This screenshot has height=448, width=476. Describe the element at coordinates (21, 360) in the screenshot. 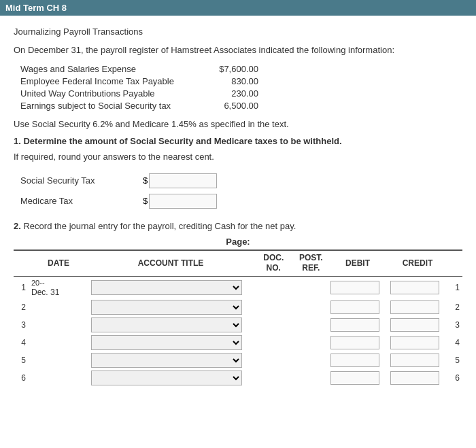

I see `row-number-left: 5` at that location.